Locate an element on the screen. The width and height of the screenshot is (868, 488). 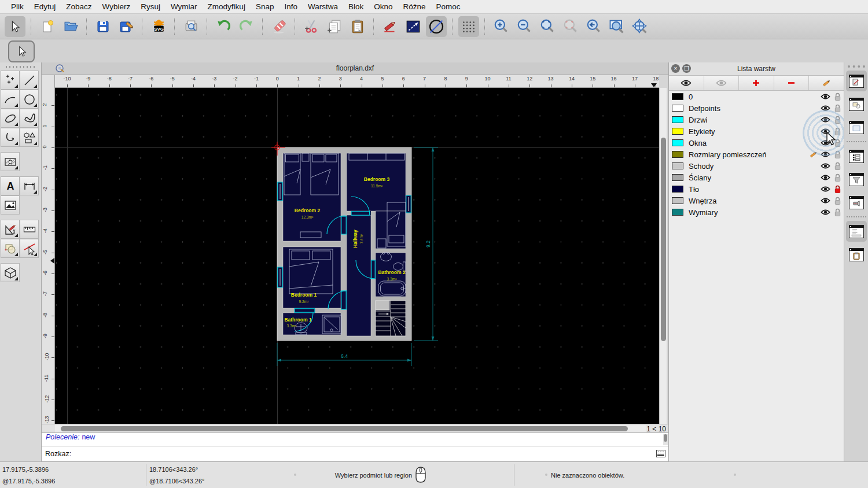
deselect-tool is located at coordinates (29, 249).